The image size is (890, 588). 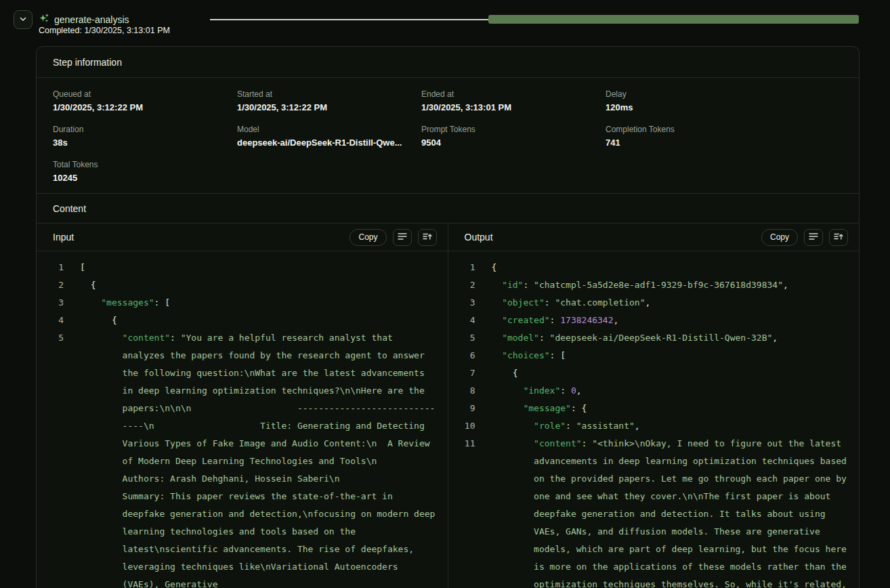 What do you see at coordinates (198, 237) in the screenshot?
I see `input-panel-title: Input` at bounding box center [198, 237].